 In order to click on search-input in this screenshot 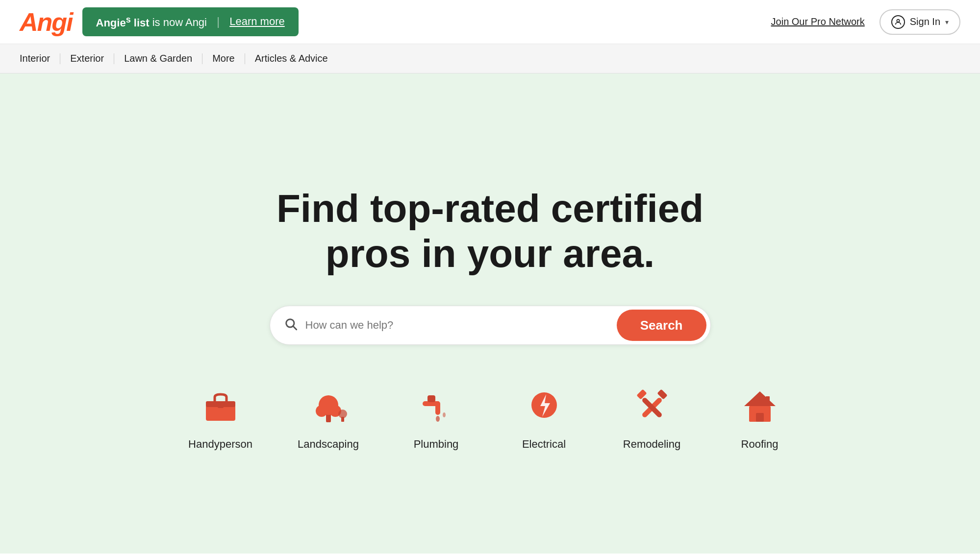, I will do `click(461, 325)`.